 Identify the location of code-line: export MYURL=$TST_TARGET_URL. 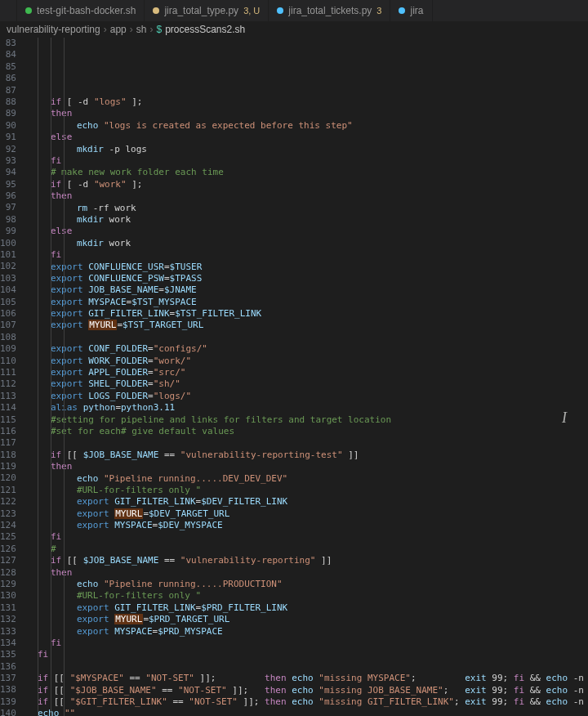
(306, 325).